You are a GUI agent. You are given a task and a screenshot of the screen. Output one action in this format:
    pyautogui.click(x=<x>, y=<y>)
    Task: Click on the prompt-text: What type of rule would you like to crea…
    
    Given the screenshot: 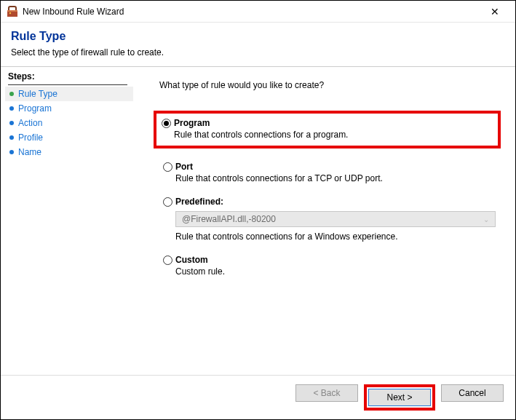 What is the action you would take?
    pyautogui.click(x=330, y=85)
    